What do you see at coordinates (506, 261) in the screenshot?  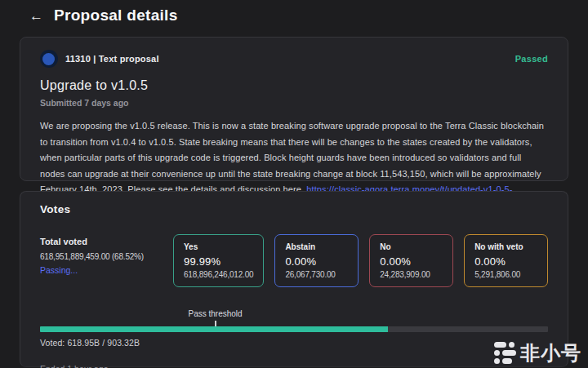 I see `vote-box-no-with-veto: No with veto 0.00% 5,291,806.00` at bounding box center [506, 261].